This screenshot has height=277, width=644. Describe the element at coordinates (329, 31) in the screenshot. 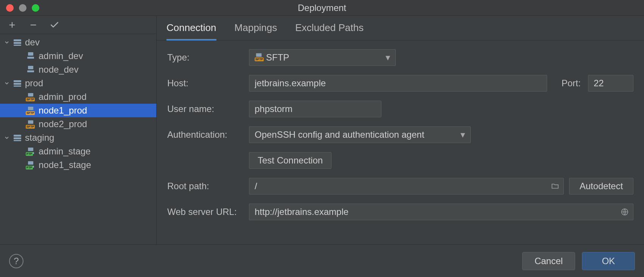

I see `tab-excluded-paths: Excluded Paths` at that location.